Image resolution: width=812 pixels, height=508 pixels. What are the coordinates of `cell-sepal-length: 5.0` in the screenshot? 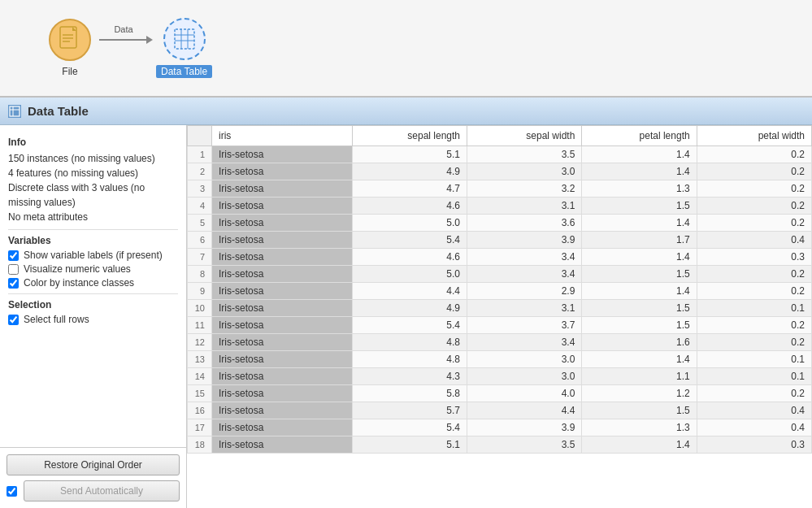 It's located at (410, 223).